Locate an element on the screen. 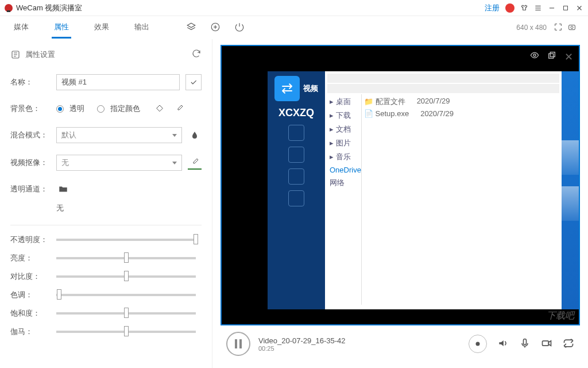 The image size is (588, 368). minimize-icon is located at coordinates (552, 8).